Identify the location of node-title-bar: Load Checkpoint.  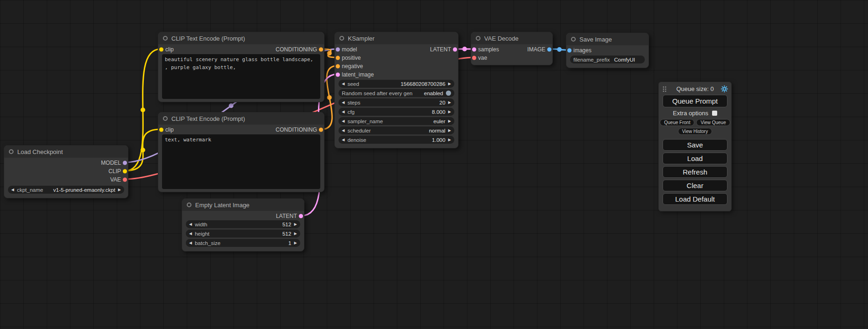
(66, 152).